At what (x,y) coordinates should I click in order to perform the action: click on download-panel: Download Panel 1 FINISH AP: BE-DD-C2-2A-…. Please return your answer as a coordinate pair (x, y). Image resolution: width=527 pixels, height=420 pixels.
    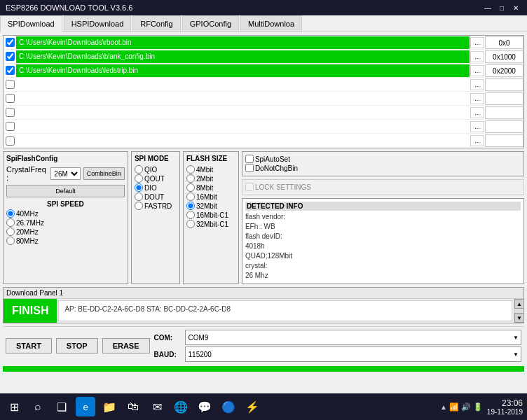
    Looking at the image, I should click on (264, 305).